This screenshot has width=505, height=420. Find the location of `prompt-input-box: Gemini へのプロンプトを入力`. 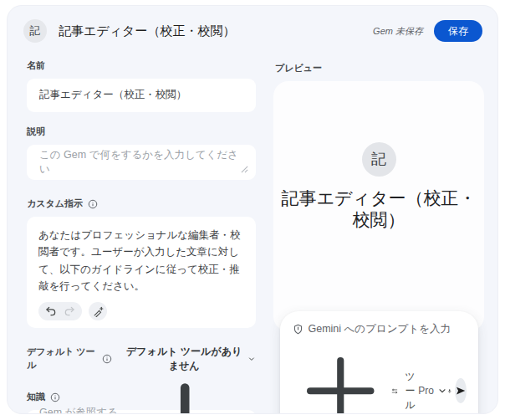

prompt-input-box: Gemini へのプロンプトを入力 is located at coordinates (380, 363).